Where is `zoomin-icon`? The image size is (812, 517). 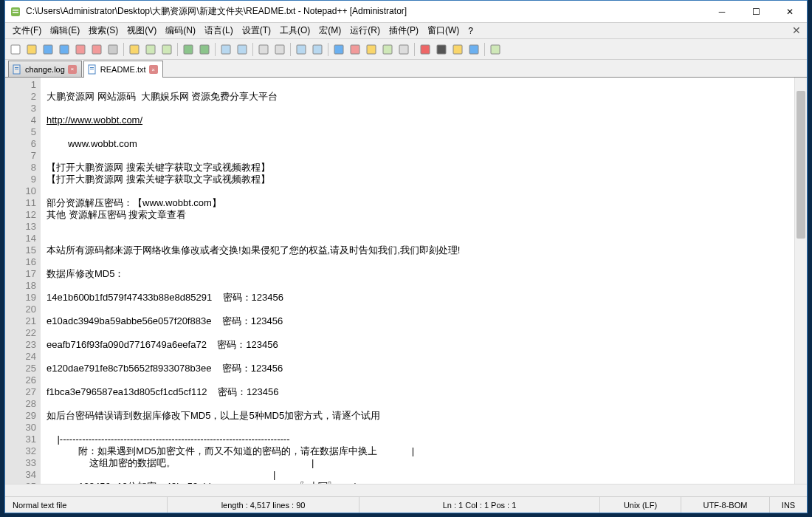 zoomin-icon is located at coordinates (264, 49).